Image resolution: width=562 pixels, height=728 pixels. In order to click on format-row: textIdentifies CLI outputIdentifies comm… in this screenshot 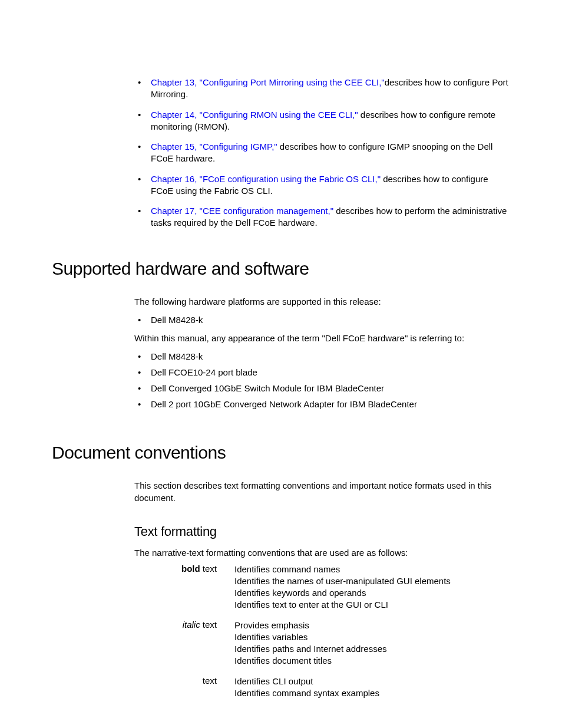, I will do `click(331, 687)`.